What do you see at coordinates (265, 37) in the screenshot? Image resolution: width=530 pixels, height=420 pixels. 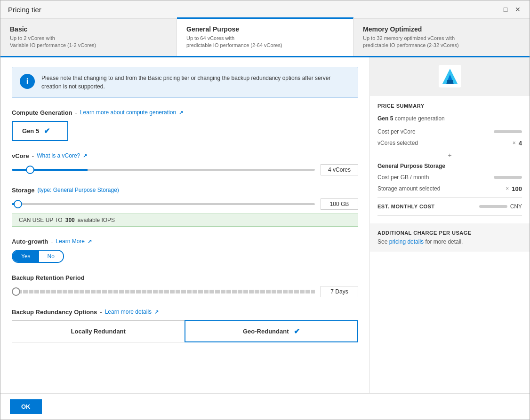 I see `tab-general-purpose: General Purpose Up to 64 vCores with pre…` at bounding box center [265, 37].